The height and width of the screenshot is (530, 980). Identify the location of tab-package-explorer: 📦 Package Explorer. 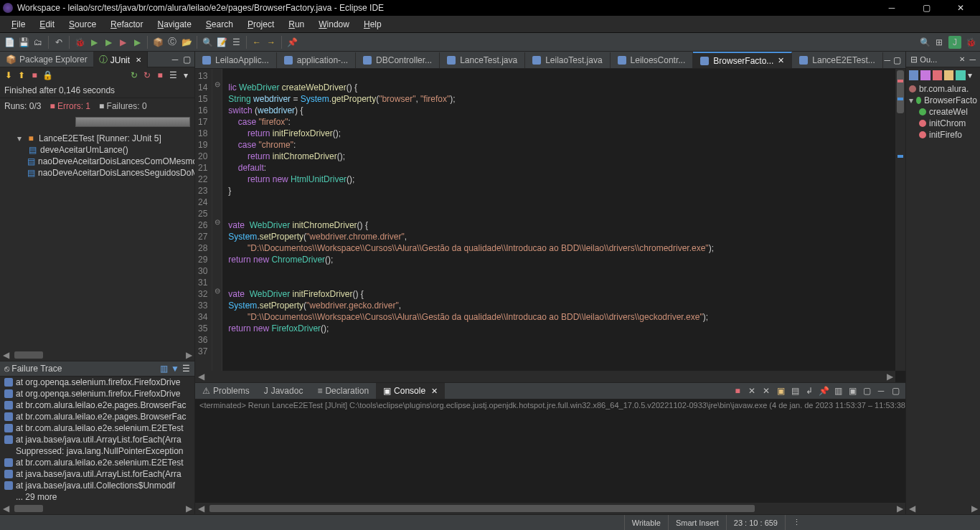
(47, 60).